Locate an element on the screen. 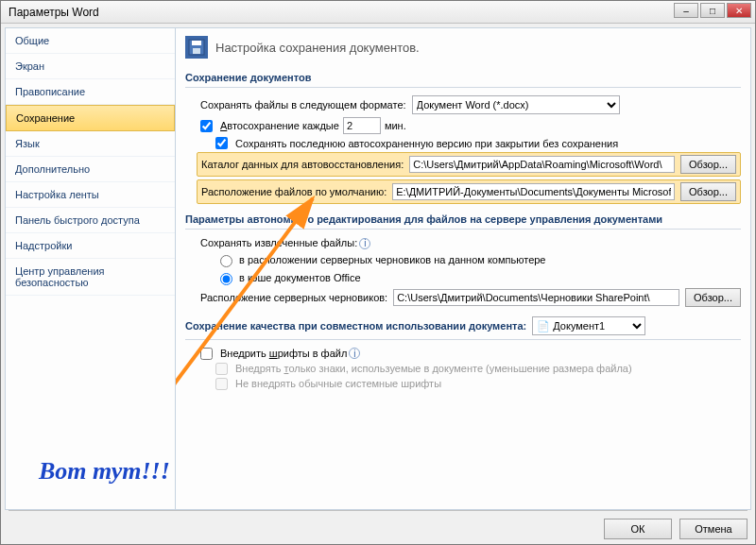  embed-fonts-checkbox is located at coordinates (206, 353).